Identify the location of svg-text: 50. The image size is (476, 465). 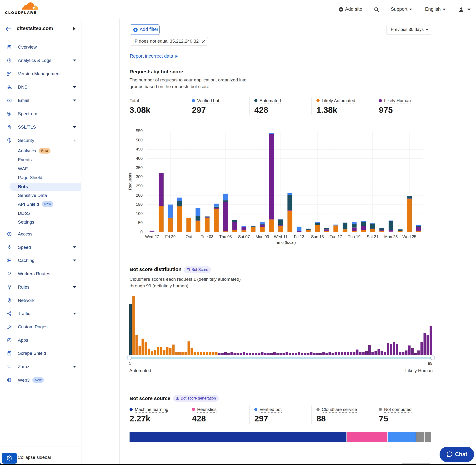
(140, 223).